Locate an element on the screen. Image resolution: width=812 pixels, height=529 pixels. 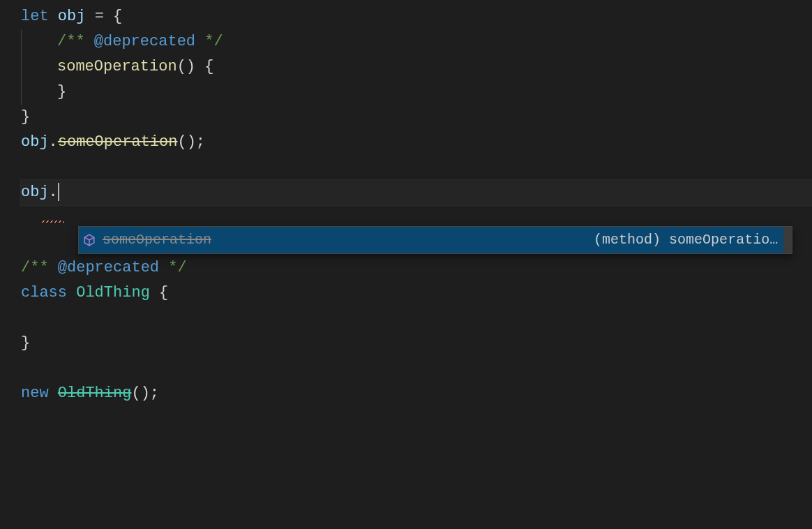
suggest-scrollbar is located at coordinates (788, 240).